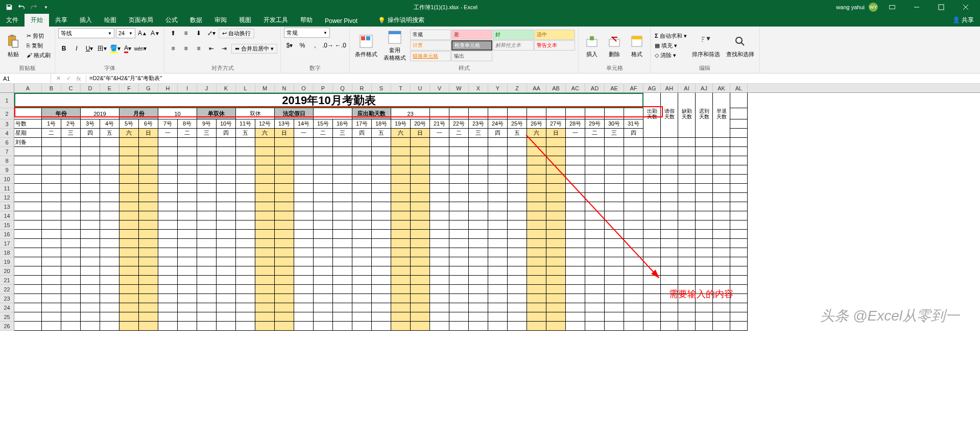 This screenshot has width=980, height=441. I want to click on style-normal: 常规, so click(431, 35).